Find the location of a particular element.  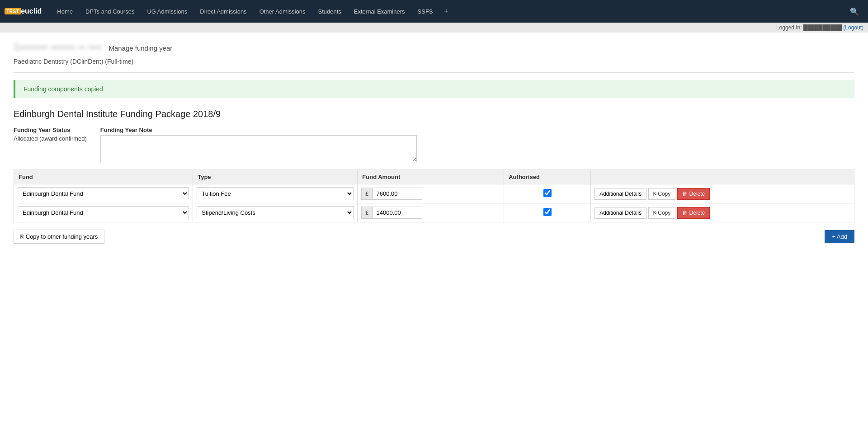

logged-in-user: ██████████ is located at coordinates (823, 28).